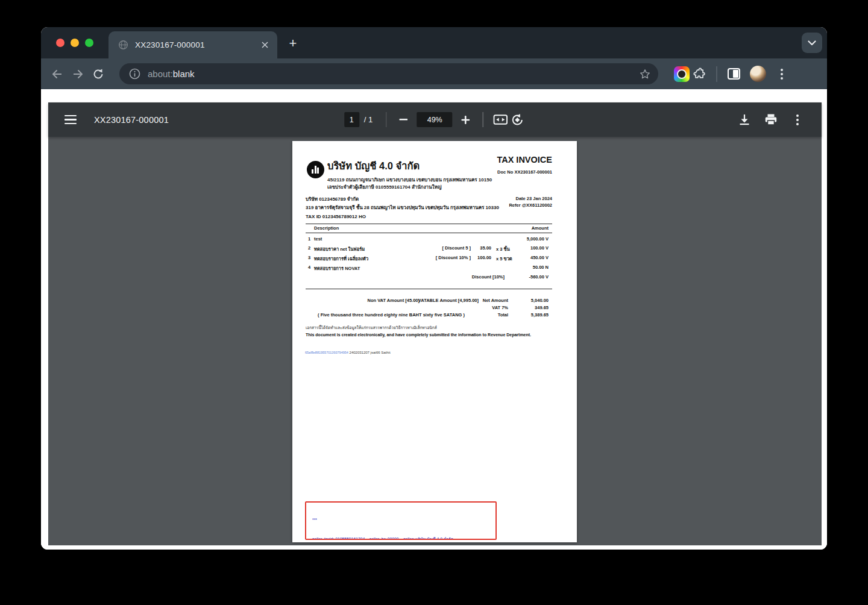  What do you see at coordinates (540, 300) in the screenshot?
I see `net-amount-value: 5,040.00` at bounding box center [540, 300].